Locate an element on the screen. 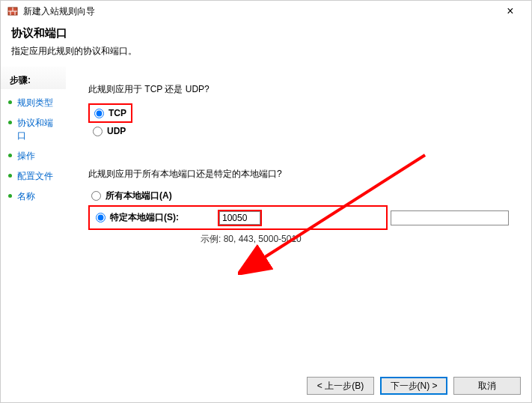  radio-specific-ports: 特定本地端口(S): is located at coordinates (147, 217).